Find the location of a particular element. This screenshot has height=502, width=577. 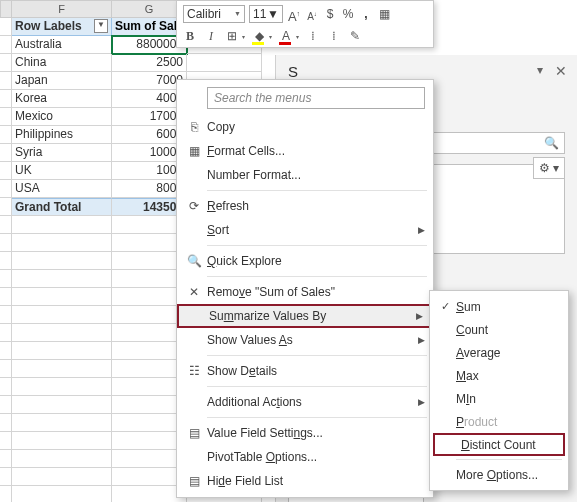

menu-value-field-settings: ▤Value Field Settings... is located at coordinates (305, 433).